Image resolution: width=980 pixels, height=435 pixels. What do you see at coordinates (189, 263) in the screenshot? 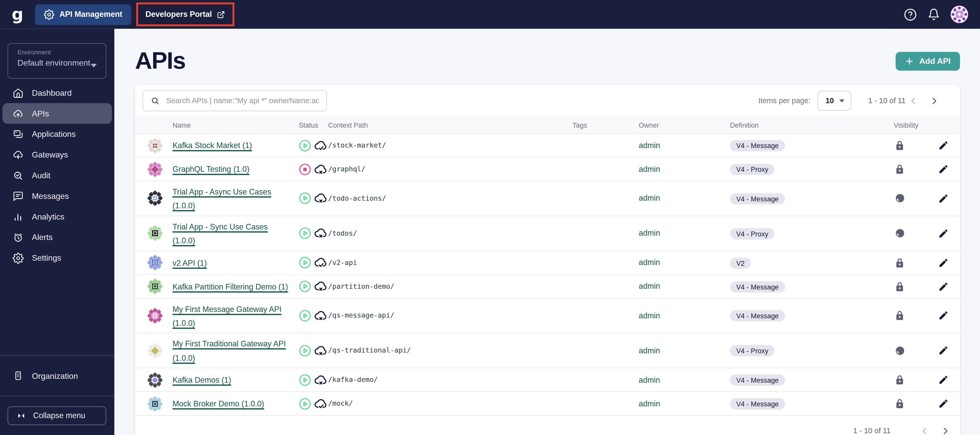
I see `api-name-link: v2 API (1)` at bounding box center [189, 263].